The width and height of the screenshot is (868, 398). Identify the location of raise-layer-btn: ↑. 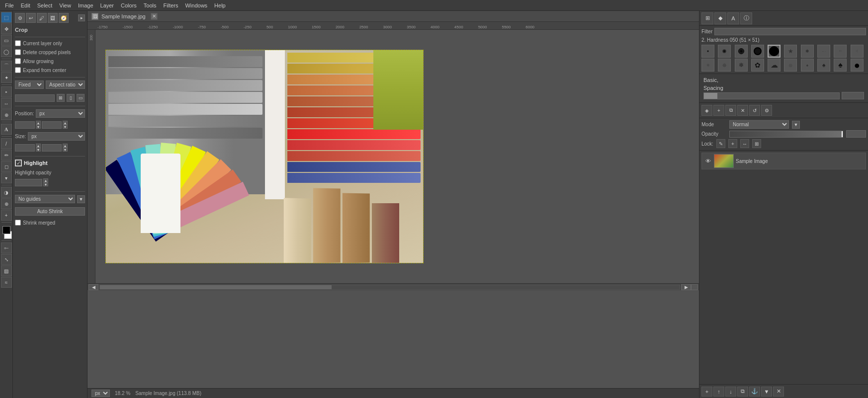
(719, 392).